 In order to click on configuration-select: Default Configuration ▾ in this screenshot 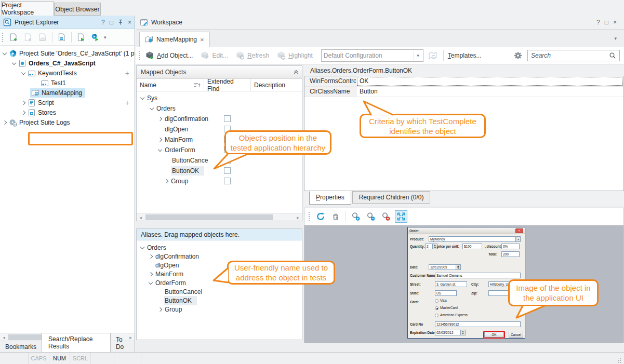, I will do `click(372, 56)`.